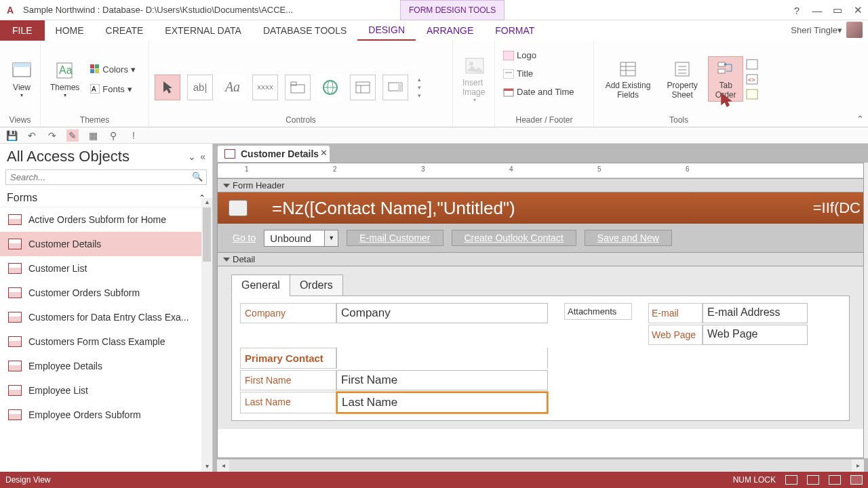  Describe the element at coordinates (419, 87) in the screenshot. I see `controls-row-down: ▾` at that location.